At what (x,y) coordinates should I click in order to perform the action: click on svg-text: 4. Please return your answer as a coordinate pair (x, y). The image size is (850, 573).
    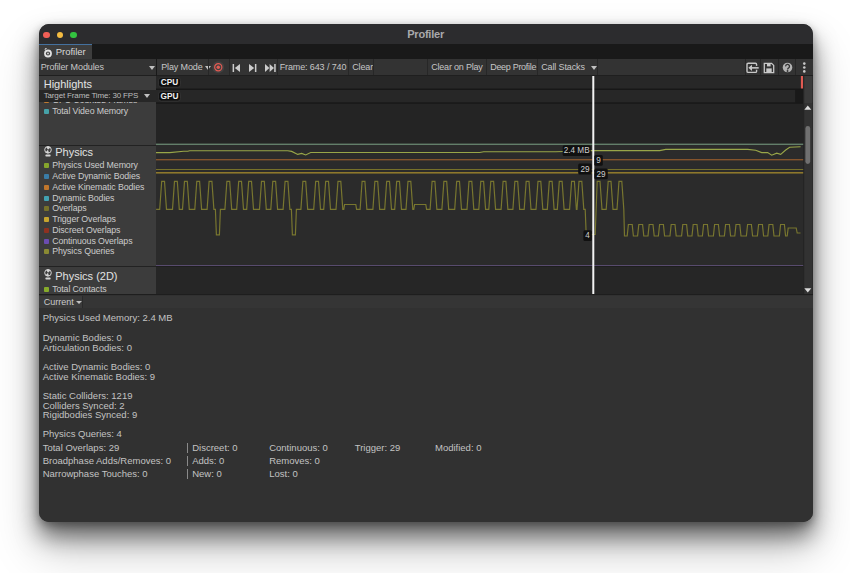
    Looking at the image, I should click on (588, 236).